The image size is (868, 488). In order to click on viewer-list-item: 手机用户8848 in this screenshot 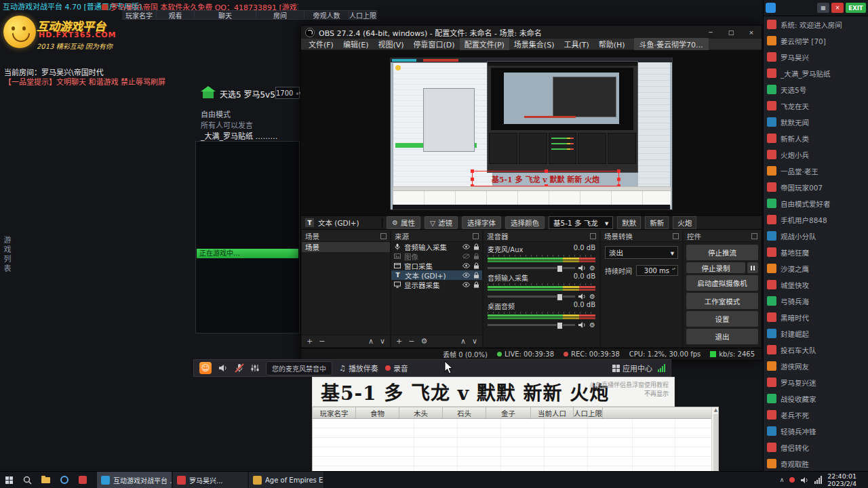, I will do `click(816, 220)`.